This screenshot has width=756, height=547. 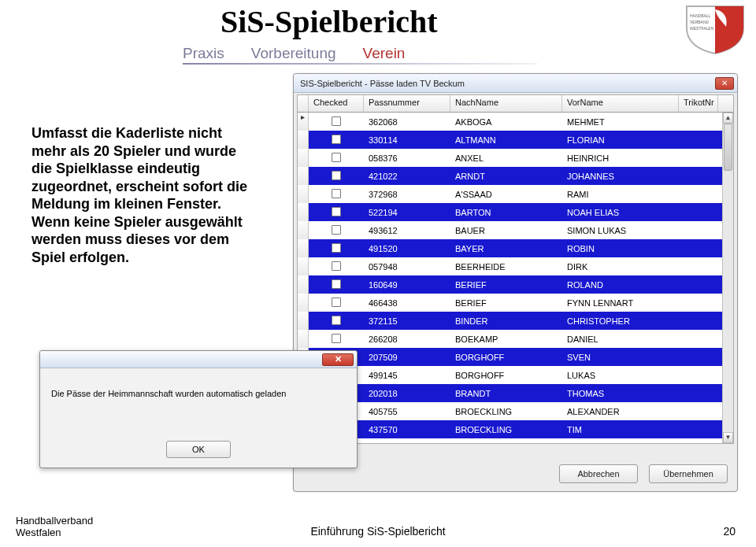 What do you see at coordinates (384, 54) in the screenshot?
I see `nav-verein: Verein` at bounding box center [384, 54].